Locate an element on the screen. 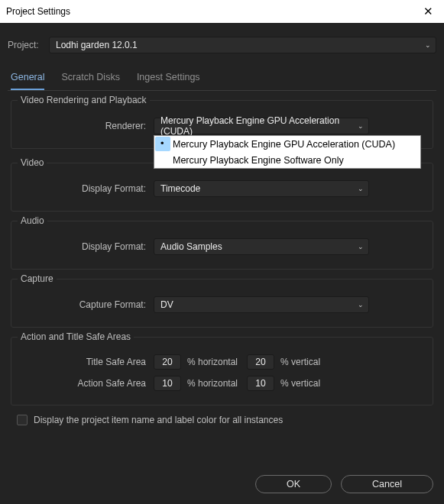  renderer-option-cuda: Mercury Playback Engine GPU Acceleration… is located at coordinates (287, 144).